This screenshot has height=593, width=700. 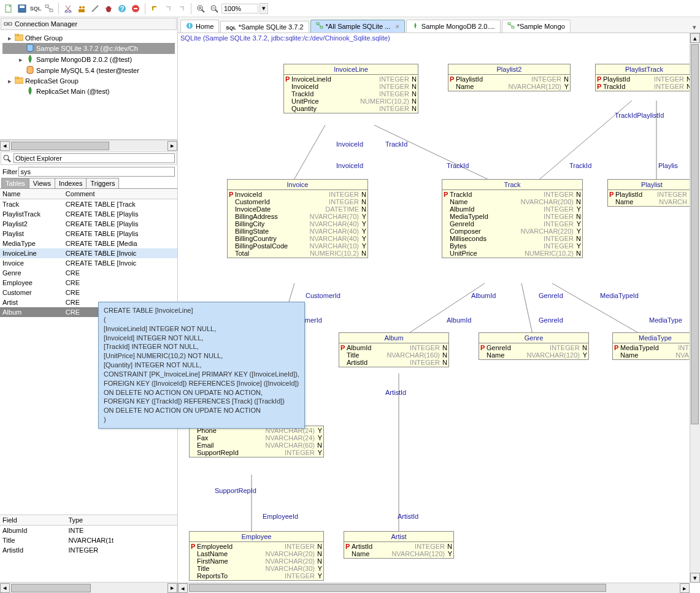 What do you see at coordinates (655, 346) in the screenshot?
I see `db-table-mediatype: MediaTypePMediaTypeIdINTNameNVA` at bounding box center [655, 346].